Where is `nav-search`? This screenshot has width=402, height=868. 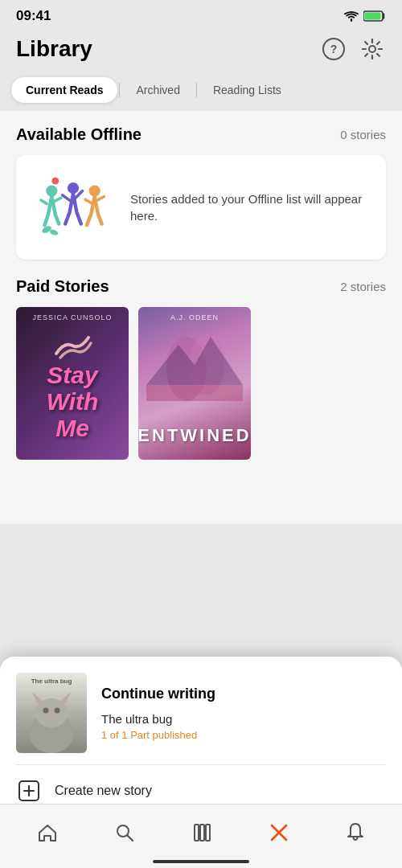 nav-search is located at coordinates (125, 833).